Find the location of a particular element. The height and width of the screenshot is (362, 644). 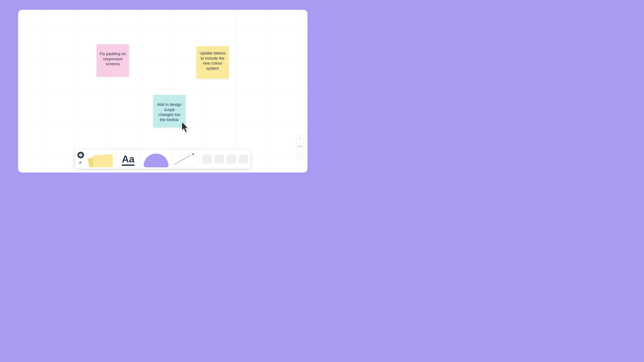

hand-mode-button is located at coordinates (80, 163).